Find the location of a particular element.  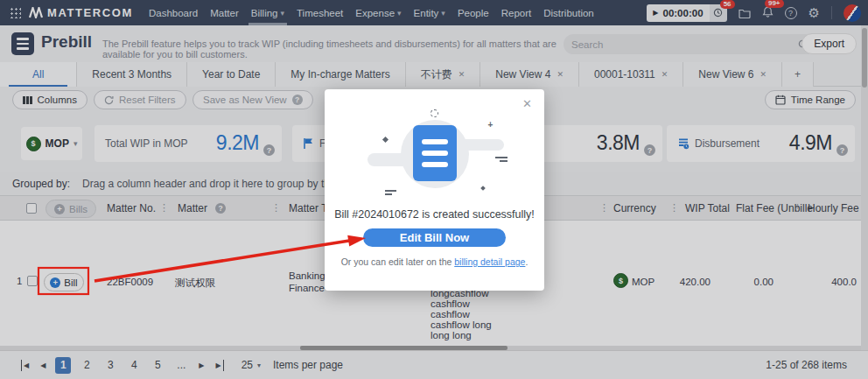

bill-created-modal: ✕ + Bill #2024010672 is created successf… is located at coordinates (434, 190).